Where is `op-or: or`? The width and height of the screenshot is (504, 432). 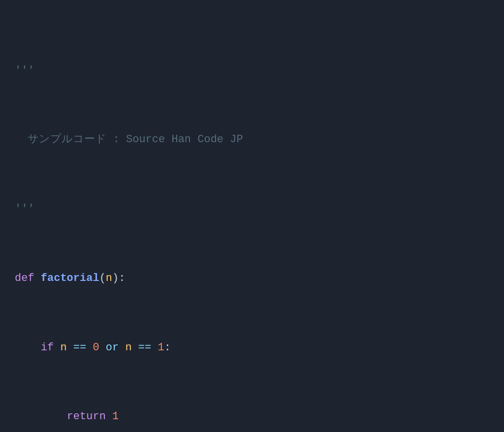
op-or: or is located at coordinates (112, 347).